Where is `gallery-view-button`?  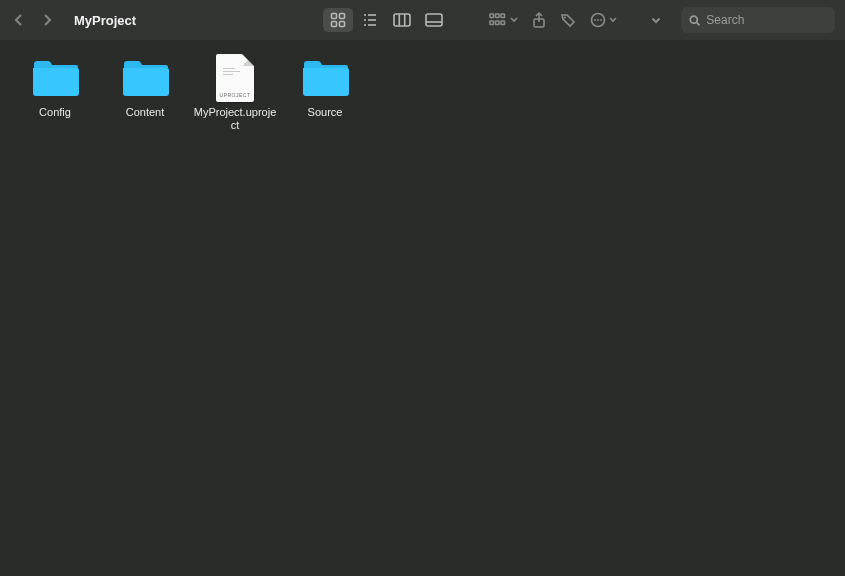 gallery-view-button is located at coordinates (434, 20).